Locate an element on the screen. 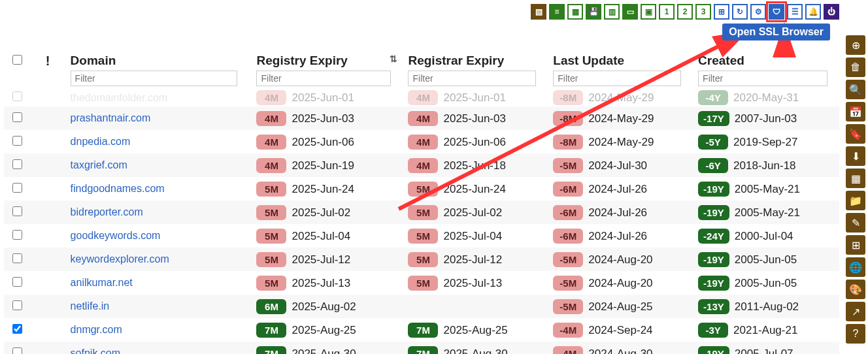  date-value: 2025-Aug-30 is located at coordinates (324, 351).